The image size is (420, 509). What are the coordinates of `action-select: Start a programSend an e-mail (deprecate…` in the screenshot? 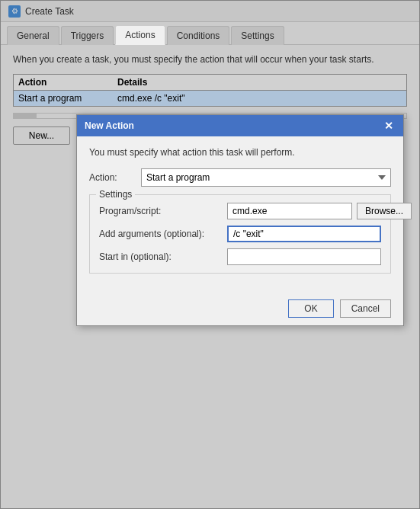 It's located at (266, 178).